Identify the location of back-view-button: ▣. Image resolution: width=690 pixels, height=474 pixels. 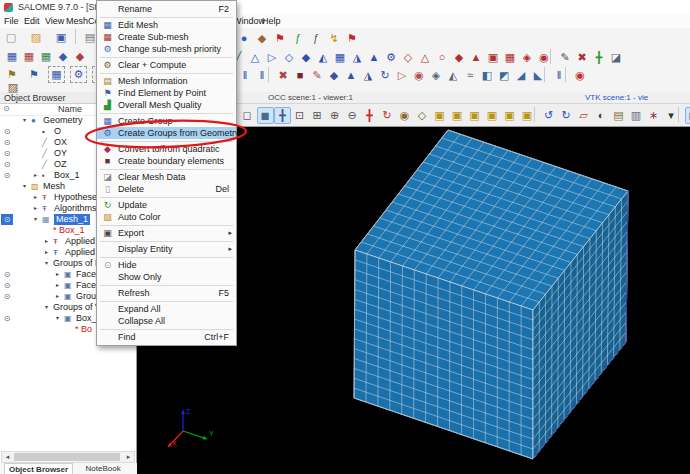
(457, 115).